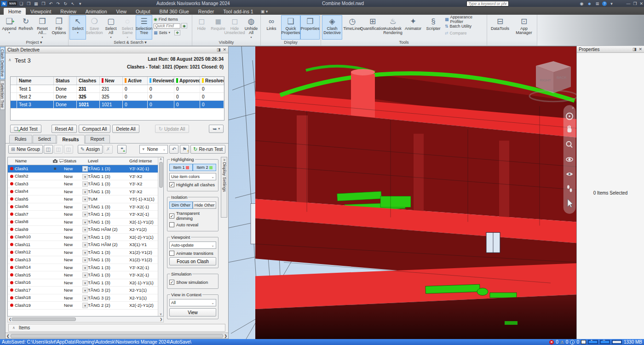 Image resolution: width=644 pixels, height=345 pixels. What do you see at coordinates (193, 312) in the screenshot?
I see `view-button: View` at bounding box center [193, 312].